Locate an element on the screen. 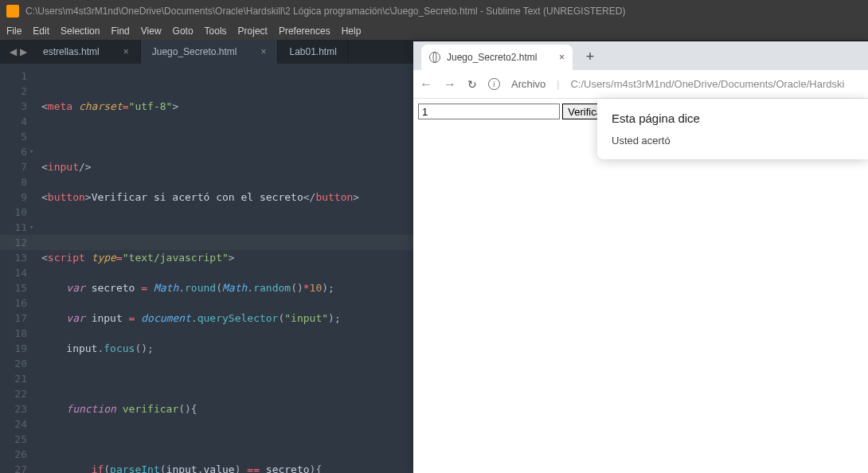 The width and height of the screenshot is (868, 473). alert-dialog: Esta página dice Usted acertó is located at coordinates (733, 129).